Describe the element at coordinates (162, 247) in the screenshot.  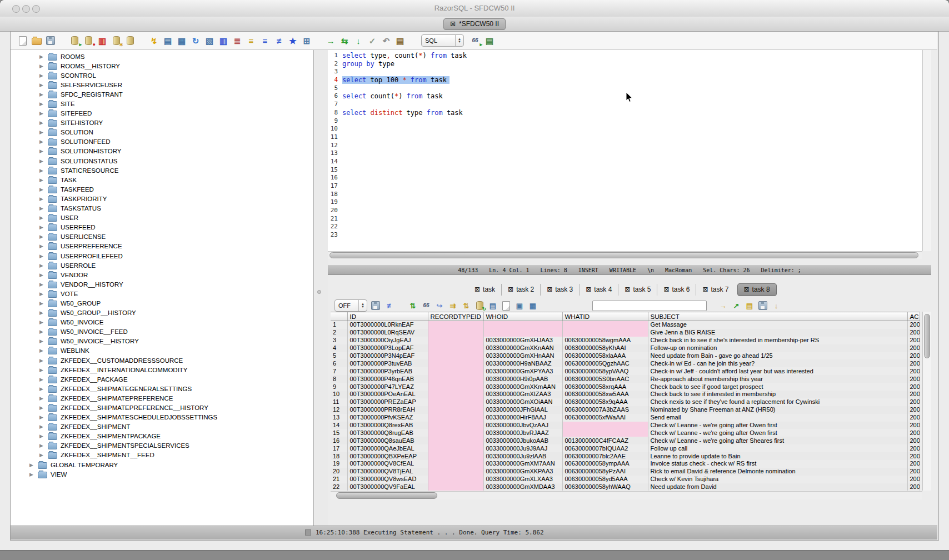
I see `tree-item-userpreference: ▶USERPREFERENCE` at that location.